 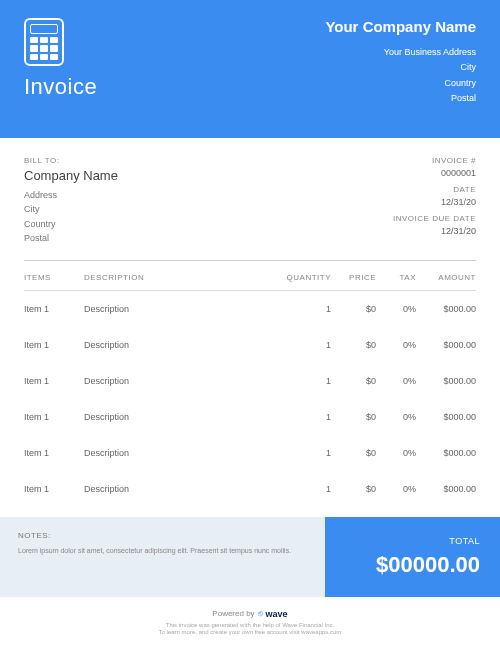 What do you see at coordinates (162, 536) in the screenshot?
I see `notes-label: NOTES:` at bounding box center [162, 536].